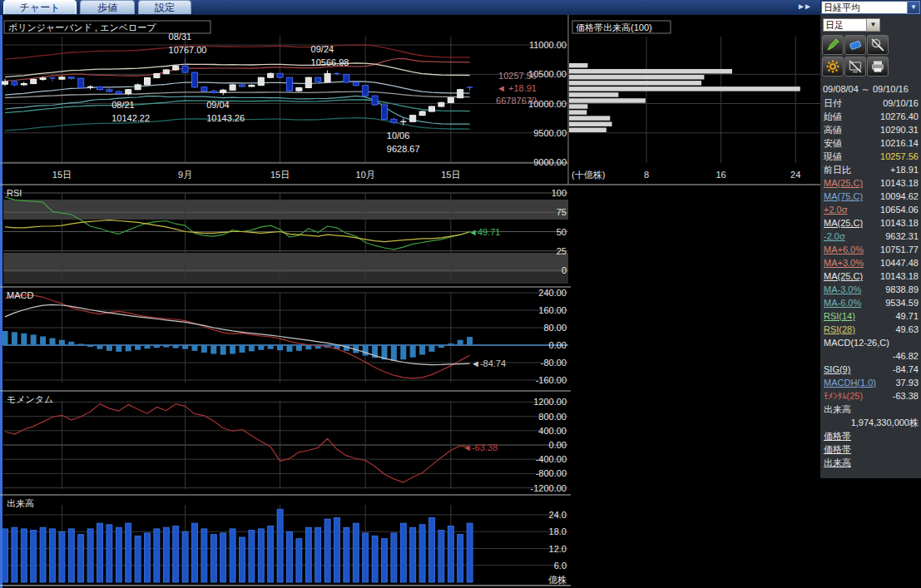 The height and width of the screenshot is (588, 921). Describe the element at coordinates (870, 210) in the screenshot. I see `sidebar-indicator-link: +2.0σ10654.06` at that location.